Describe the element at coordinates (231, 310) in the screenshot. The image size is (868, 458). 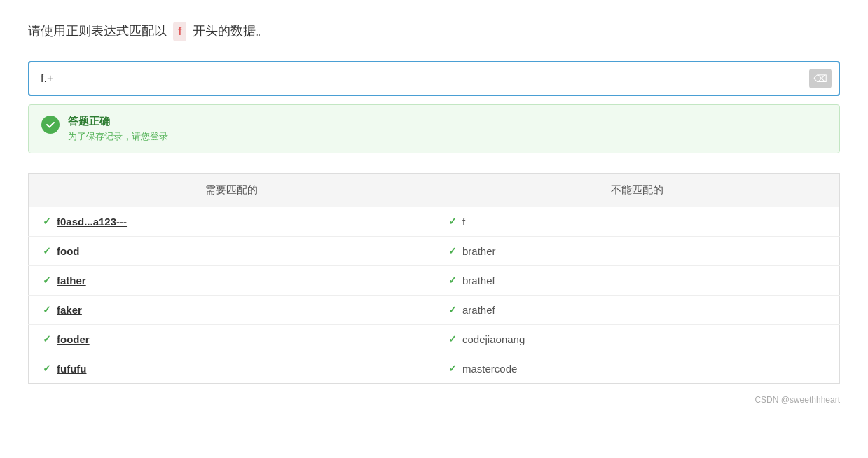
I see `match-cell: ✓ faker` at that location.